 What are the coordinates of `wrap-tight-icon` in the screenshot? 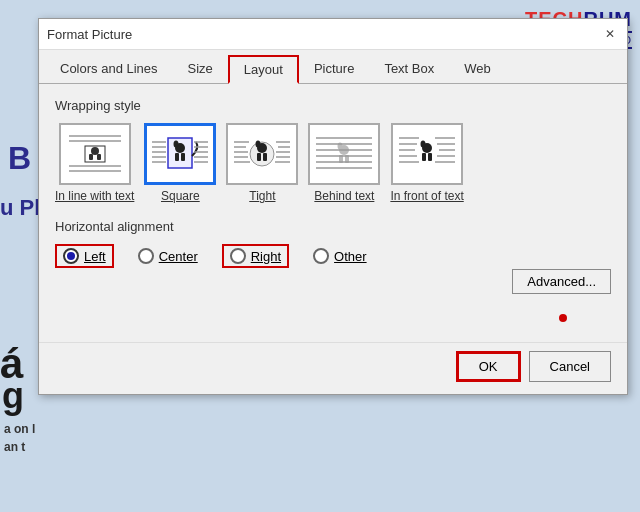 It's located at (262, 154).